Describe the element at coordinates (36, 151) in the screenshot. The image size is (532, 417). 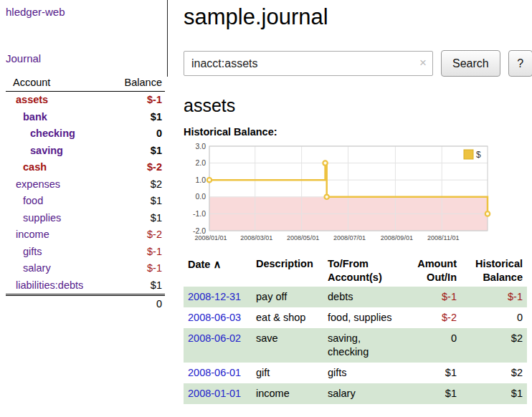
I see `account-link-saving: saving` at that location.